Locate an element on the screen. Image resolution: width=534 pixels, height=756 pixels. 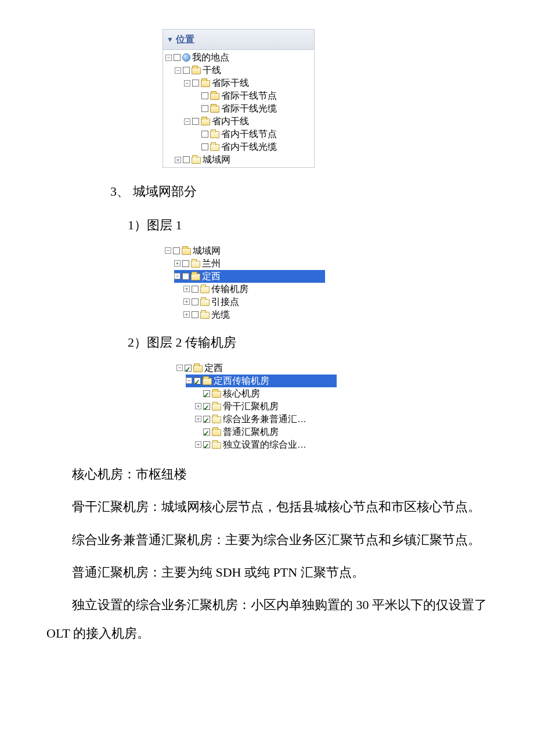
node-label: 光缆 is located at coordinates (221, 315).